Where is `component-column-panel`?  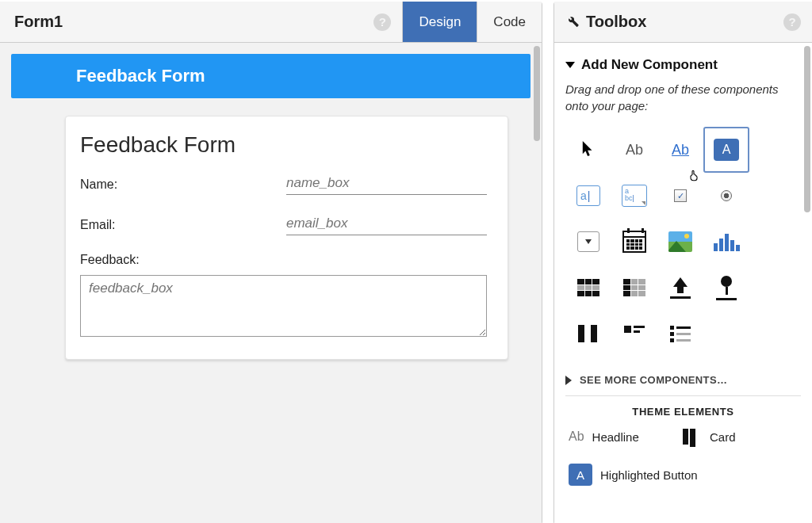 component-column-panel is located at coordinates (588, 334).